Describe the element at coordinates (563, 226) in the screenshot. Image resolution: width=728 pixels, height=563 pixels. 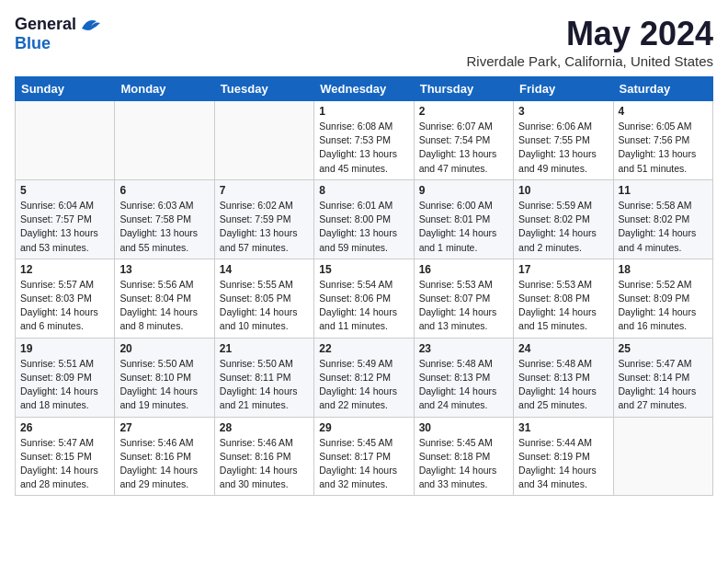
I see `day-info: Sunrise: 5:59 AMSunset: 8:02 PMDaylight:…` at that location.